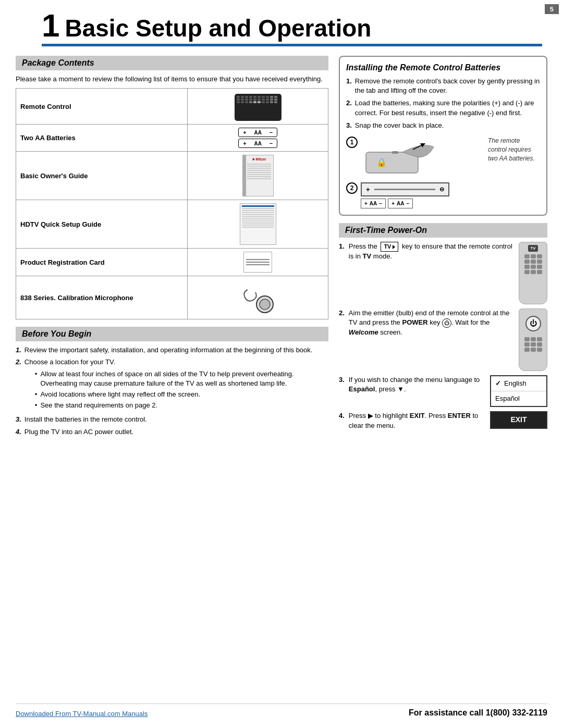 The width and height of the screenshot is (563, 728). Describe the element at coordinates (181, 405) in the screenshot. I see `list-item: See the stand requirements on page 2.` at that location.